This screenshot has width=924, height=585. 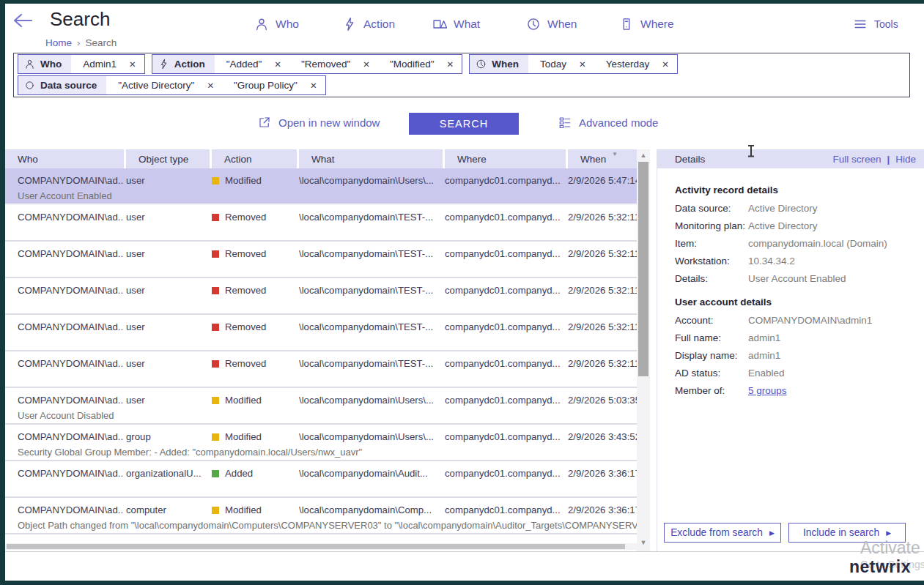 What do you see at coordinates (440, 24) in the screenshot?
I see `what-shapes-icon` at bounding box center [440, 24].